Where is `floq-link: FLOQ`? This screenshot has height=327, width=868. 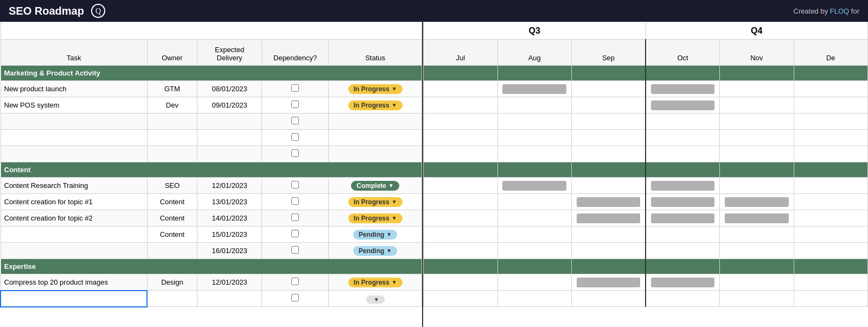
floq-link: FLOQ is located at coordinates (840, 11).